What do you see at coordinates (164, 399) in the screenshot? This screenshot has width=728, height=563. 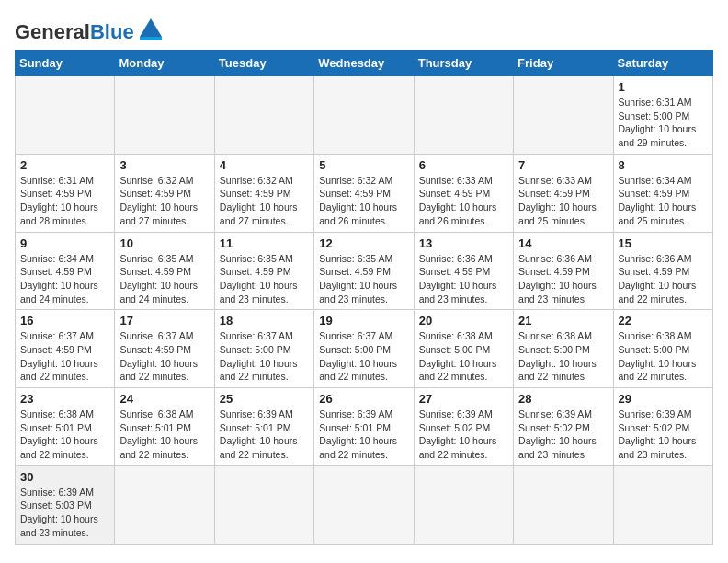 I see `day-number: 24` at bounding box center [164, 399].